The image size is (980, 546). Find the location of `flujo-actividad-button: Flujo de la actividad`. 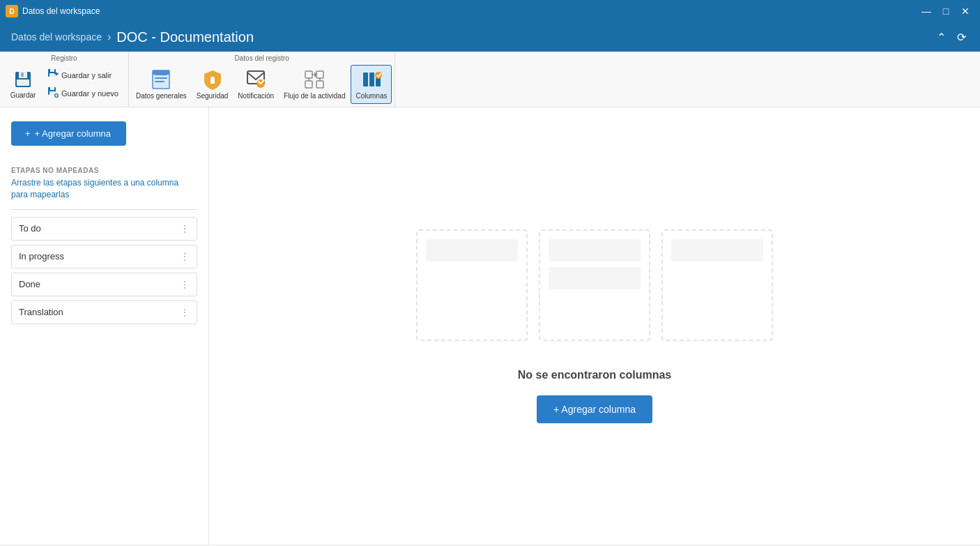

flujo-actividad-button: Flujo de la actividad is located at coordinates (314, 84).